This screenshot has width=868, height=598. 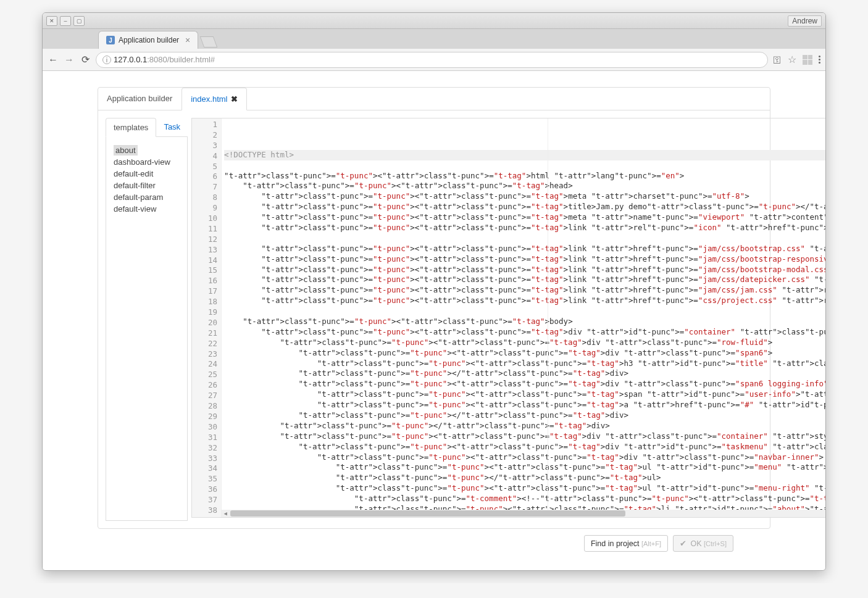 What do you see at coordinates (111, 40) in the screenshot?
I see `favicon-icon: J` at bounding box center [111, 40].